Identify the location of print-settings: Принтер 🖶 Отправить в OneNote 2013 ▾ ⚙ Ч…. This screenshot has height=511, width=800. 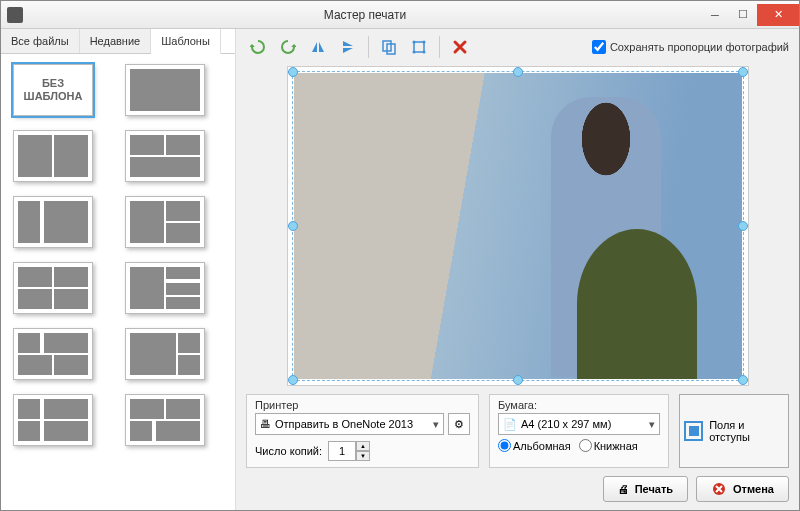
(518, 429).